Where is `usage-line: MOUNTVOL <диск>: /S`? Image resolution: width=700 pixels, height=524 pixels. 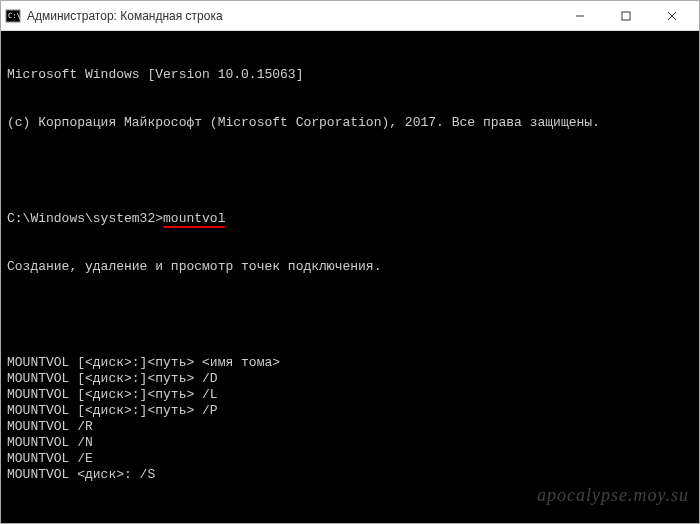
usage-line: MOUNTVOL <диск>: /S is located at coordinates (350, 475).